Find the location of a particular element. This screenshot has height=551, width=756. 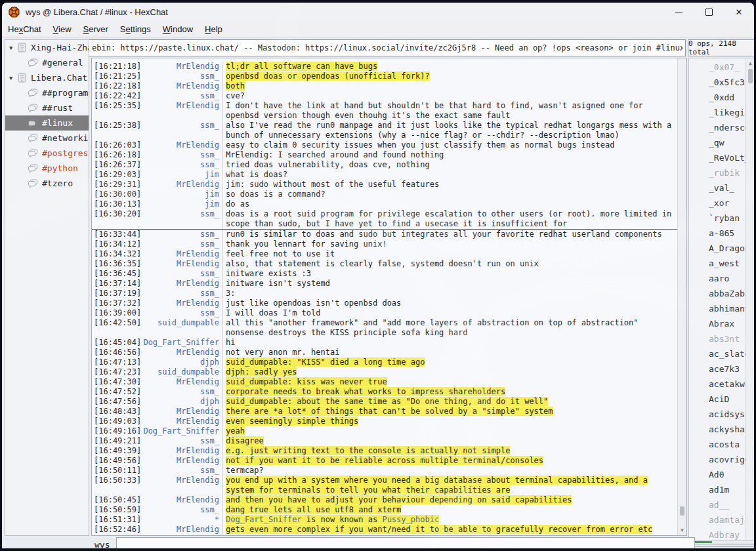

user-item: abbaZaba is located at coordinates (718, 294).